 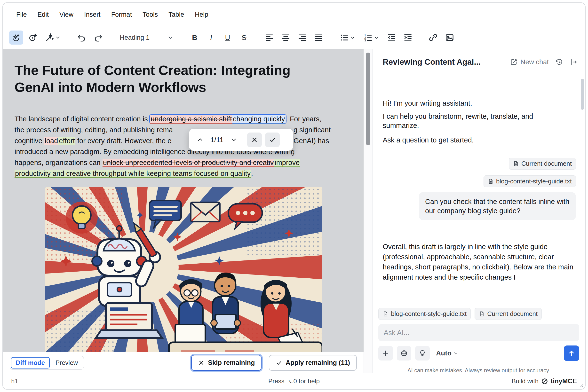 What do you see at coordinates (294, 38) in the screenshot?
I see `toolbar: Heading 1 B I U S` at bounding box center [294, 38].